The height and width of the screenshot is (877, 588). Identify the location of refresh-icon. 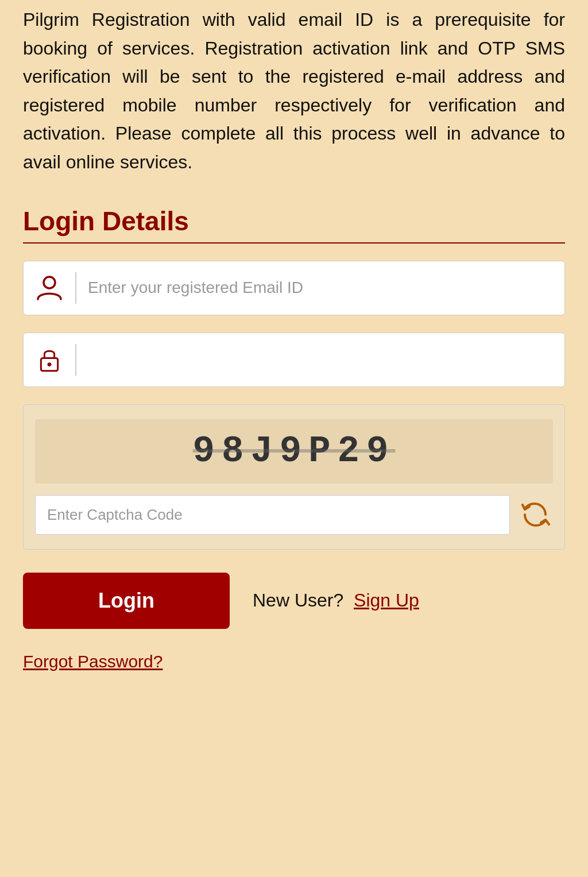
(536, 515).